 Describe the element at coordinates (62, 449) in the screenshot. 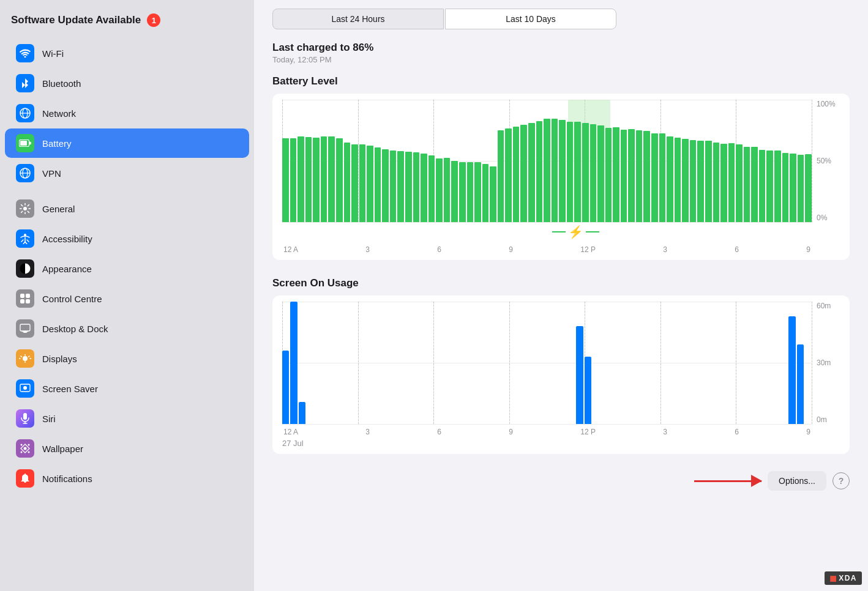

I see `wallpaper-label: Wallpaper` at that location.